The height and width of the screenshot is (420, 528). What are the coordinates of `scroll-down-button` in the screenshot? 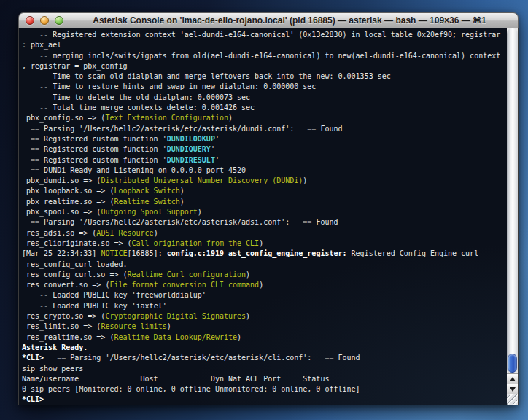 It's located at (512, 389).